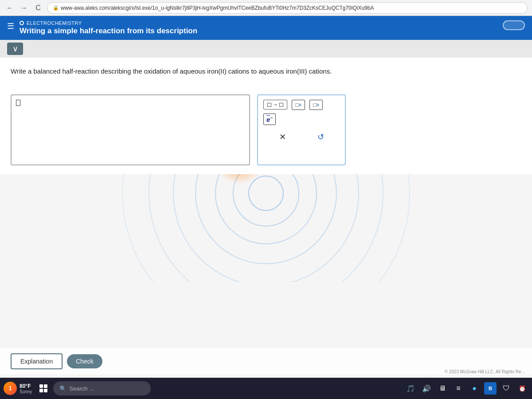 The image size is (532, 399). I want to click on dropdown-button: ∨, so click(15, 49).